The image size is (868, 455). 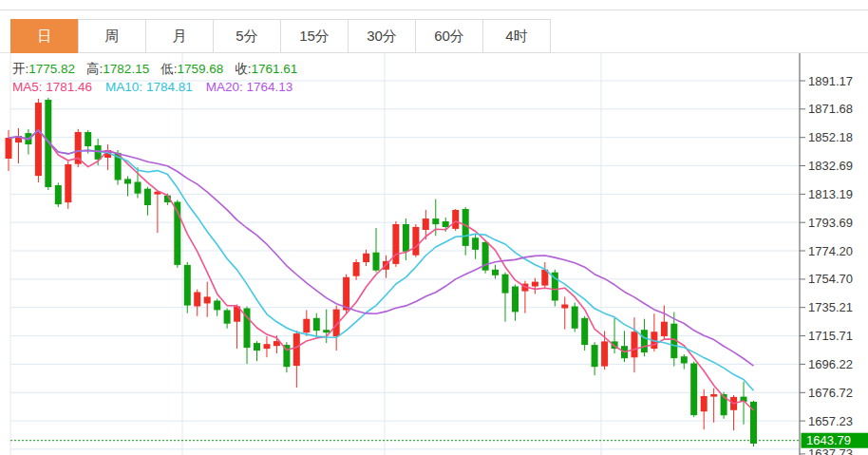 I want to click on tab-day: 日, so click(x=45, y=36).